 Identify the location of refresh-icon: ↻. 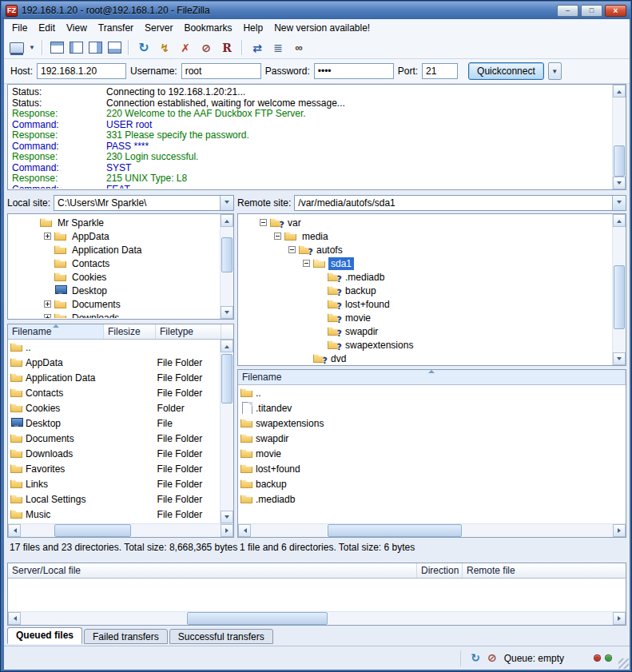
(144, 48).